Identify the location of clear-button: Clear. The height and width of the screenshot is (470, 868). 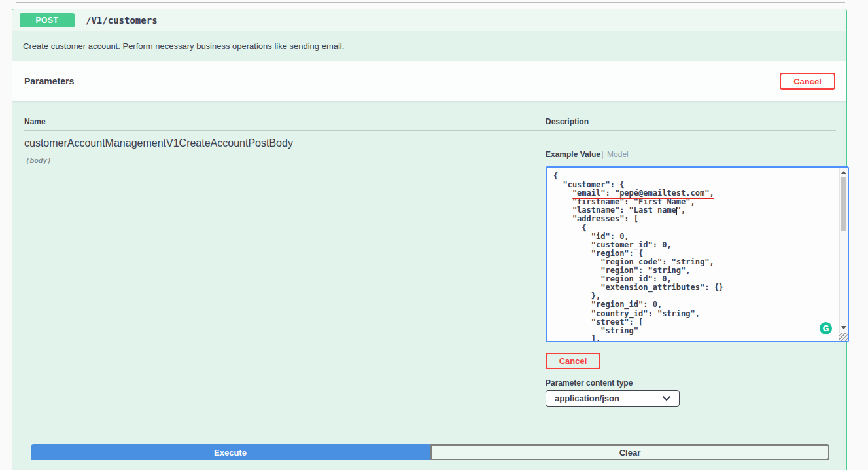
(630, 452).